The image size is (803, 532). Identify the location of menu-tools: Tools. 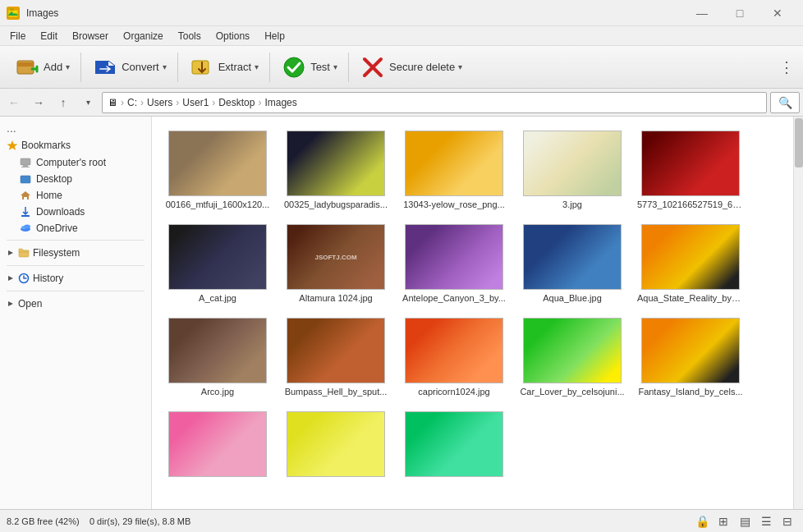
(190, 36).